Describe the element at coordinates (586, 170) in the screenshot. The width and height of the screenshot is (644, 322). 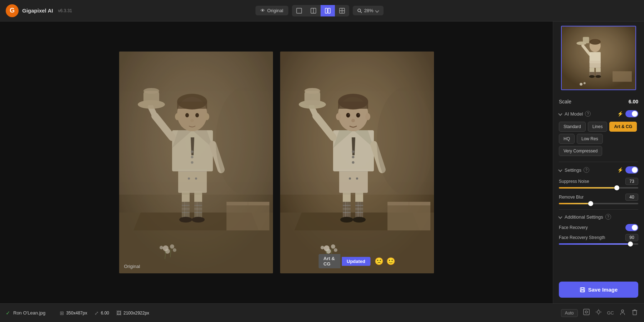
I see `settings-help-icon: ?` at that location.